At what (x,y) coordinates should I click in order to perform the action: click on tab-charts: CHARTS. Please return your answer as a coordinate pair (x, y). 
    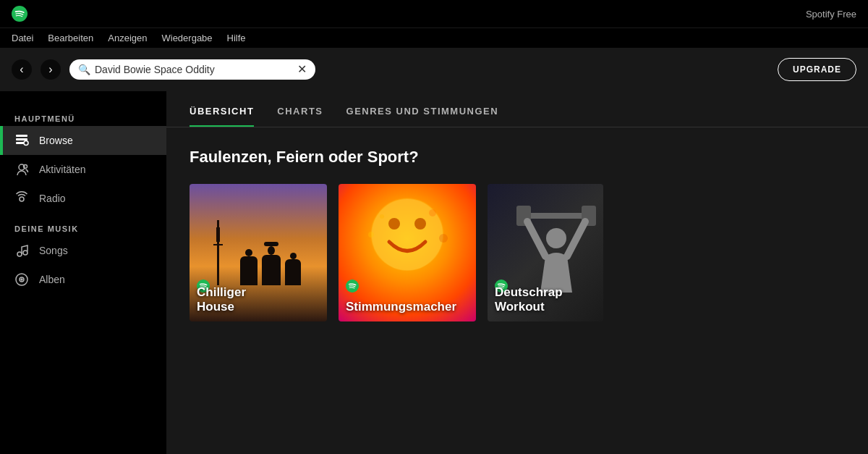
    Looking at the image, I should click on (299, 116).